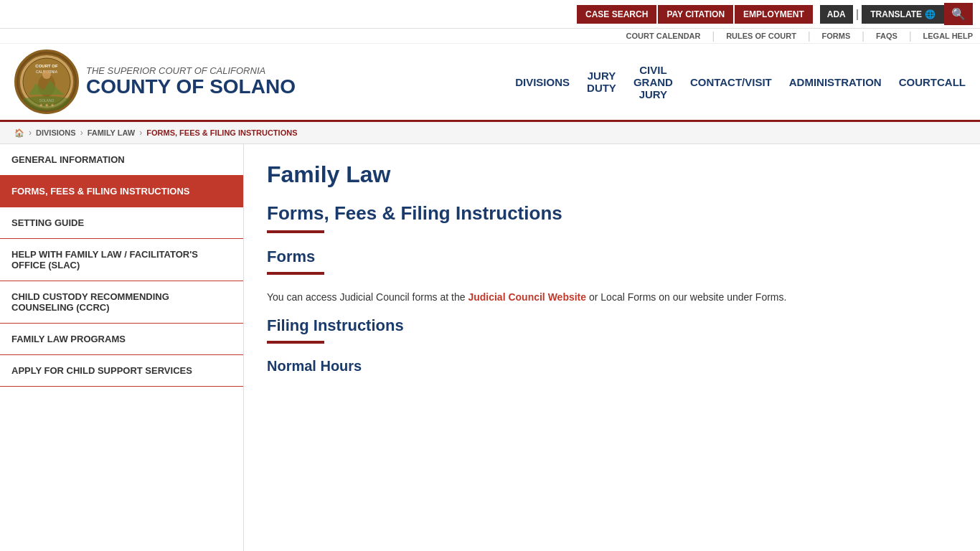  What do you see at coordinates (837, 14) in the screenshot?
I see `ada-button: ADA` at bounding box center [837, 14].